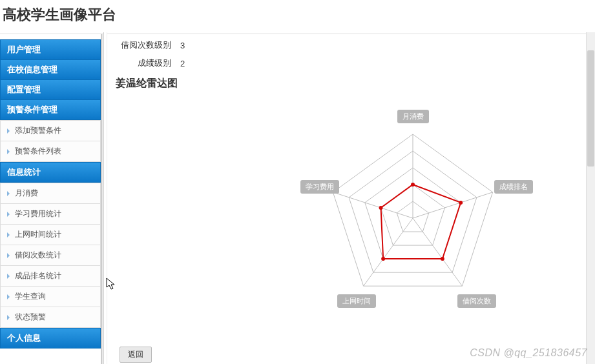  Describe the element at coordinates (50, 276) in the screenshot. I see `sidebar-item-rank-stat: 成品排名统计` at that location.